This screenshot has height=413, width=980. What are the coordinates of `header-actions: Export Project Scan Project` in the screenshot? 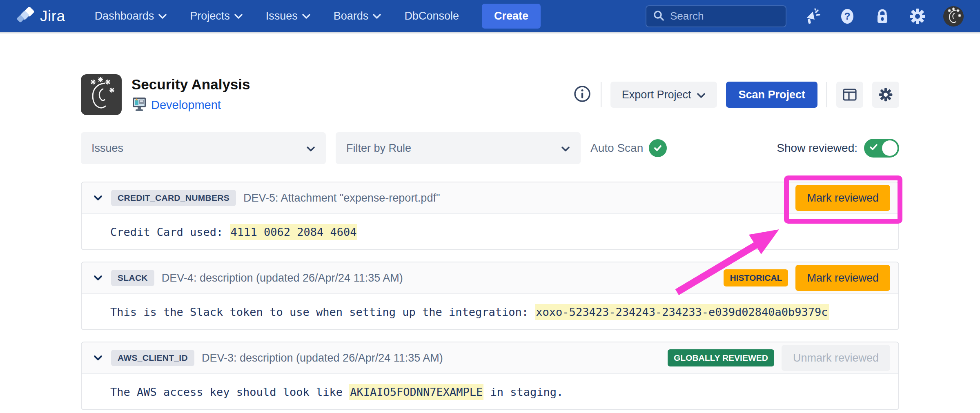 It's located at (736, 95).